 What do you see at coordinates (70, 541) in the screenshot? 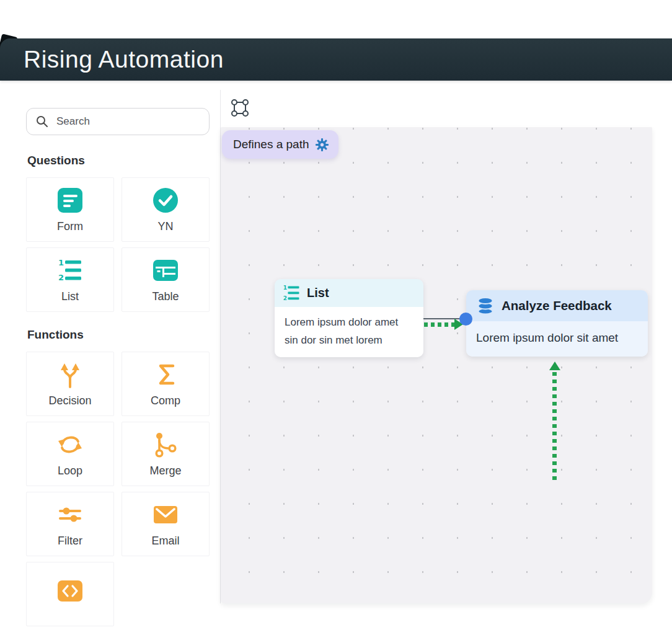
I see `palette-item-label: Filter` at bounding box center [70, 541].